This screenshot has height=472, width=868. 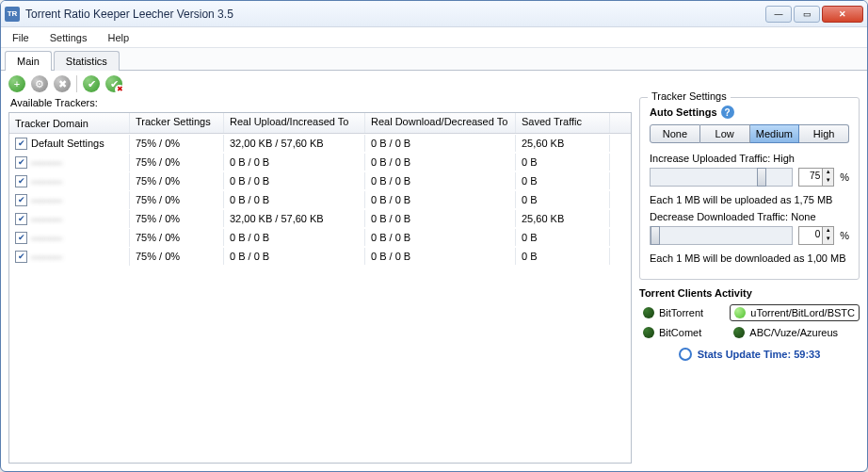 I want to click on add-button: +, so click(x=17, y=84).